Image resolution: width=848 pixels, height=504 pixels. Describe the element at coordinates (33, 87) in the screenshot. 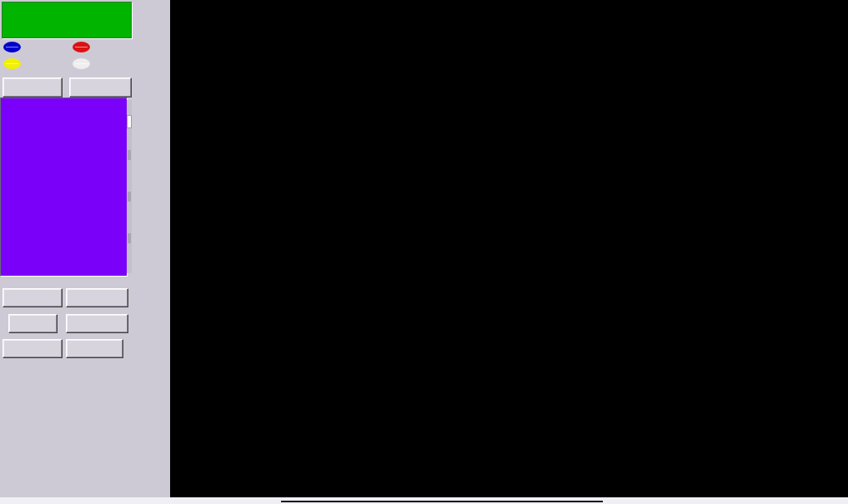

I see `add-male-button` at that location.